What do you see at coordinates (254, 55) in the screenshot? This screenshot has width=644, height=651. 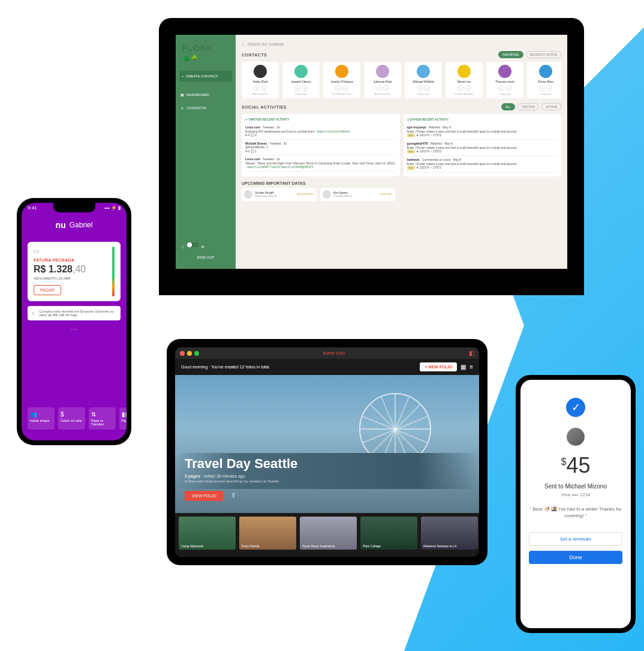 I see `contacts-heading: CONTACTS` at bounding box center [254, 55].